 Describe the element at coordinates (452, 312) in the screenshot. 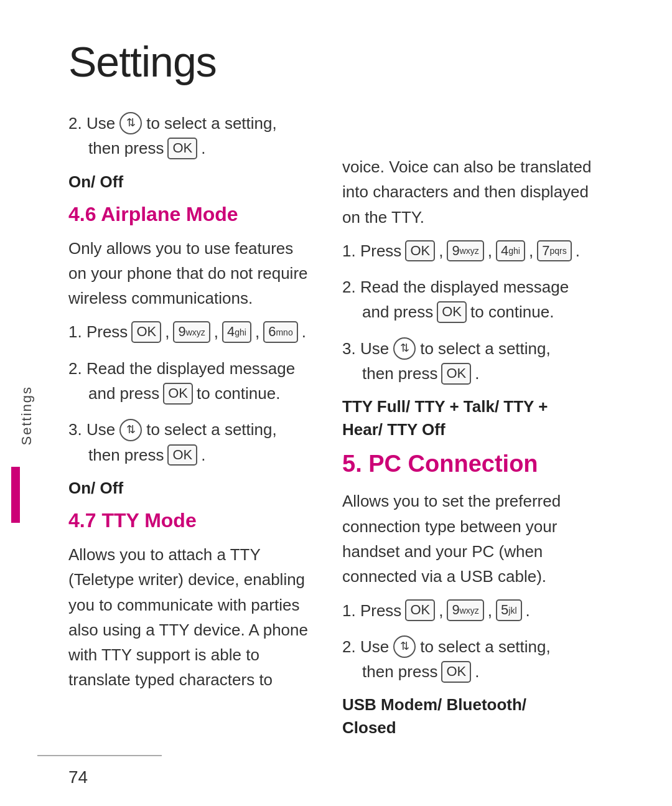

I see `ok-key-r2: OK` at that location.